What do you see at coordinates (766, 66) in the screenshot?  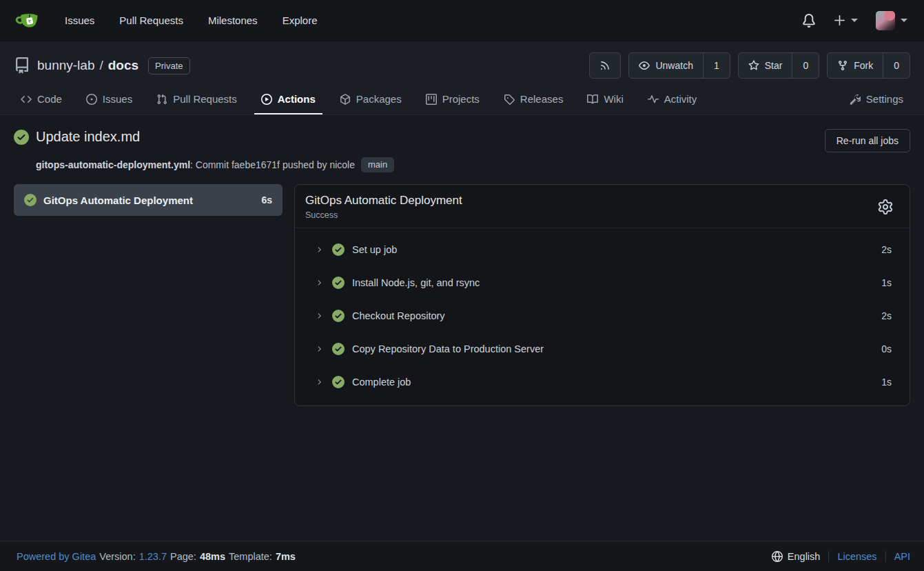 I see `star-button: Star` at bounding box center [766, 66].